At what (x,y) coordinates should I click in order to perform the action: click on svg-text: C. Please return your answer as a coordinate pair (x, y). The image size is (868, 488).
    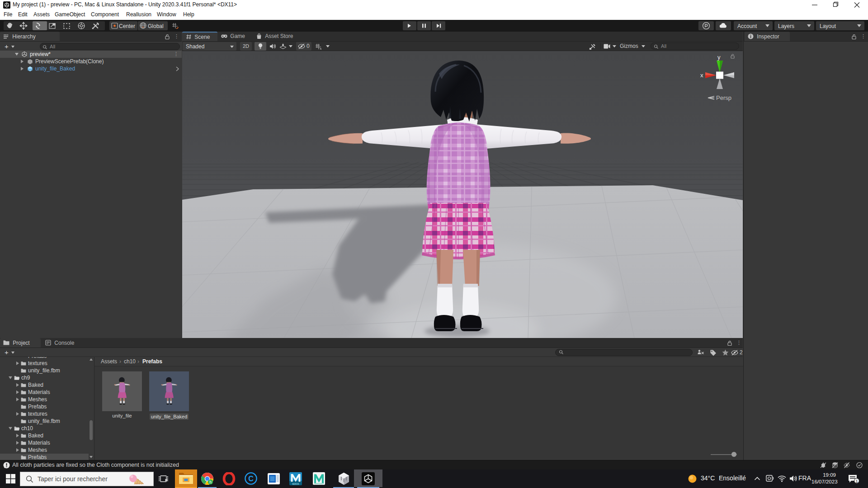
    Looking at the image, I should click on (251, 479).